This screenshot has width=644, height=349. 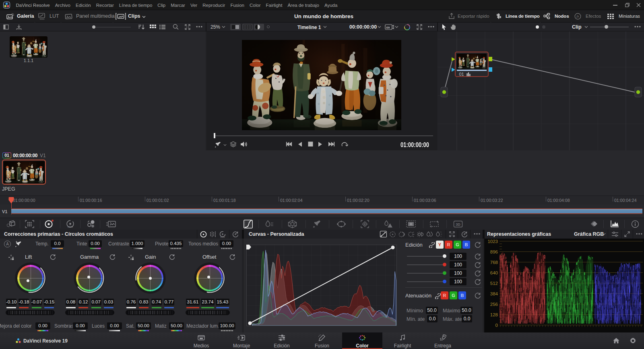 I want to click on svg-text: 512, so click(x=494, y=283).